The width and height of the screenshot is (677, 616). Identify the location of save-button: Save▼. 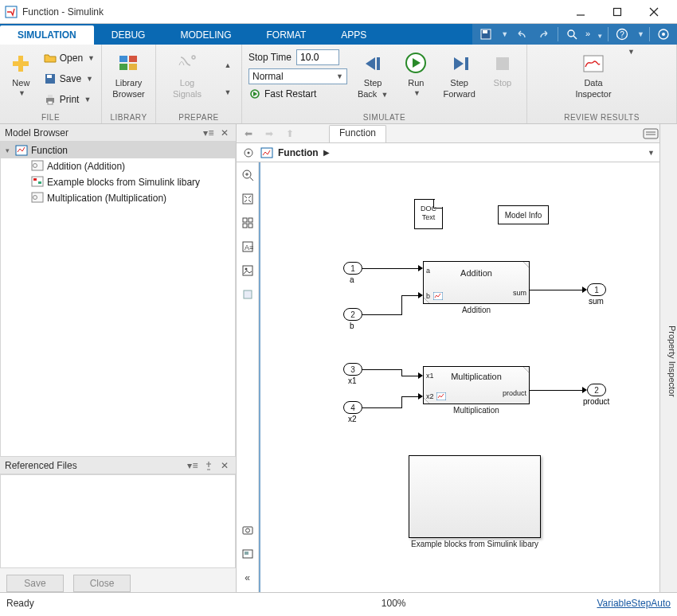
(69, 79).